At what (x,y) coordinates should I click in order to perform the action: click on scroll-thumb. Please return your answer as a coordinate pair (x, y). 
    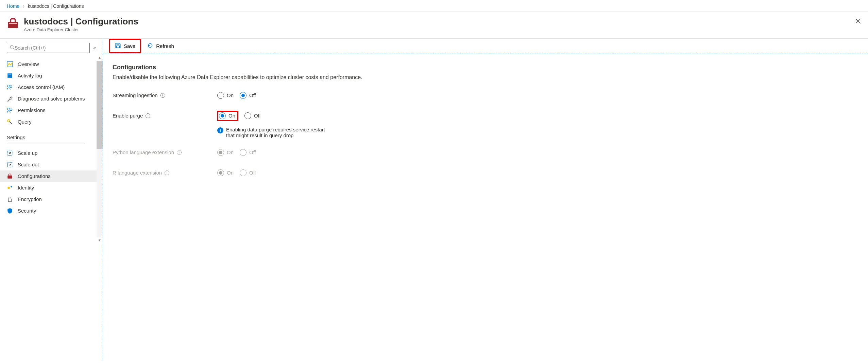
    Looking at the image, I should click on (100, 105).